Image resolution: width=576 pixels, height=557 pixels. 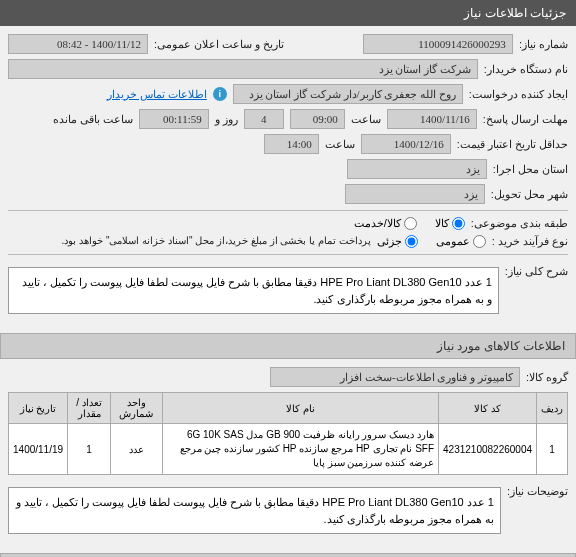 What do you see at coordinates (438, 44) in the screenshot?
I see `need-no-input` at bounding box center [438, 44].